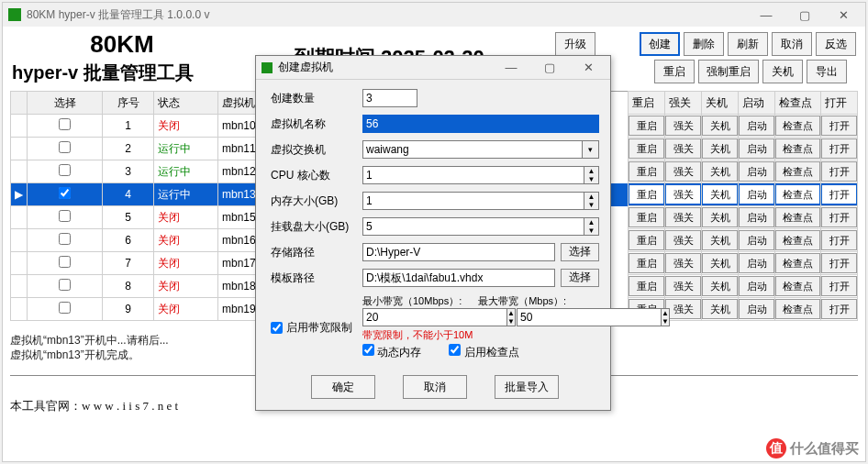 The image size is (868, 464). What do you see at coordinates (65, 103) in the screenshot?
I see `col-select: 选择` at bounding box center [65, 103].